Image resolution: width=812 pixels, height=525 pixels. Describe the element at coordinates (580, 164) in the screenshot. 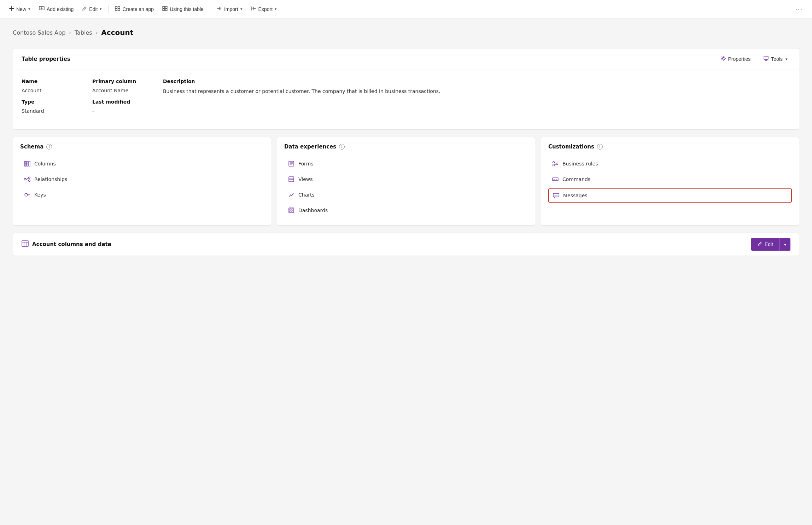

I see `business-rules-label: Business rules` at that location.